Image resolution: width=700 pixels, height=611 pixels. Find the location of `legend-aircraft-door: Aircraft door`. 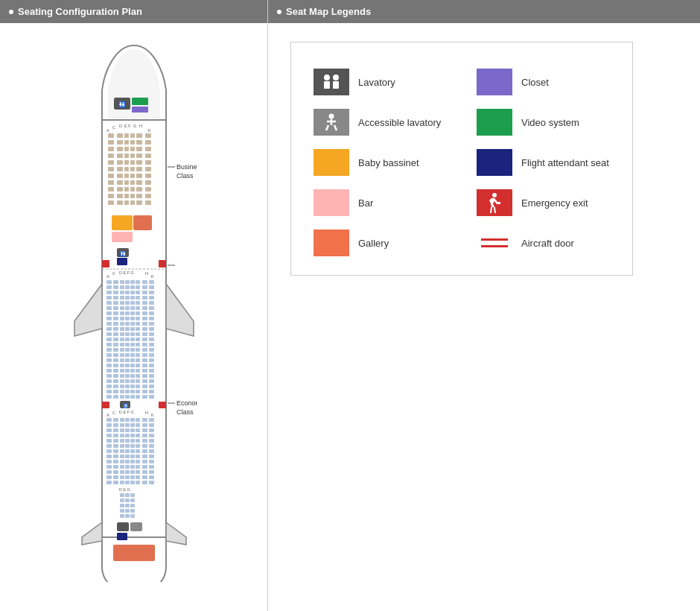

legend-aircraft-door: Aircraft door is located at coordinates (544, 243).